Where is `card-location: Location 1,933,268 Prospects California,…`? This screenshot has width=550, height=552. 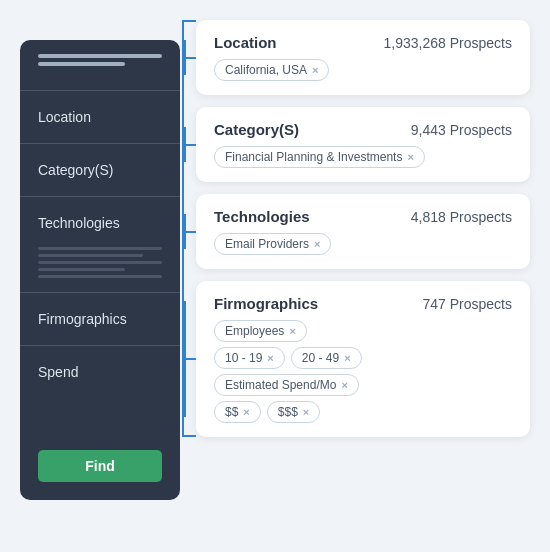
card-location: Location 1,933,268 Prospects California,… is located at coordinates (363, 58).